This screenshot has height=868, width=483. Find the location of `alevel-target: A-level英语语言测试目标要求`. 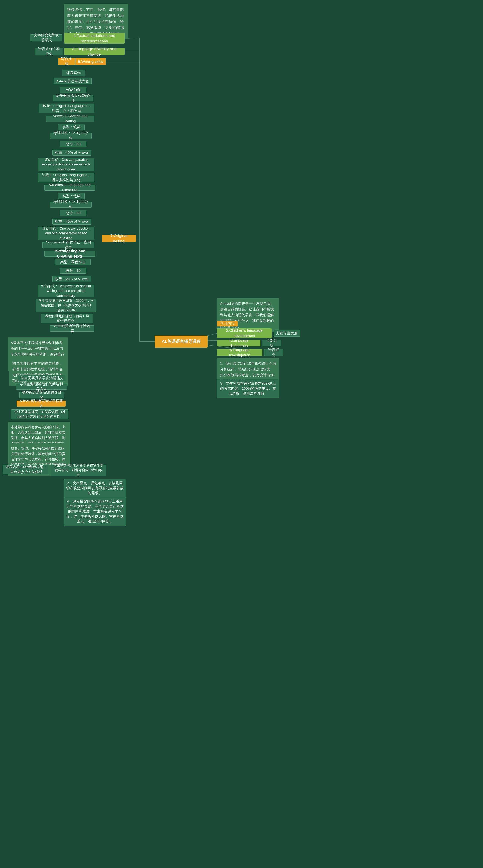

alevel-target: A-level英语语言测试目标要求 is located at coordinates (41, 404).